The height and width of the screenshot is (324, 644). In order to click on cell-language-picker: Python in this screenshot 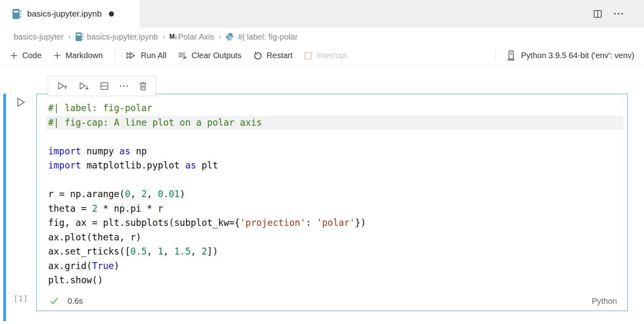, I will do `click(604, 301)`.